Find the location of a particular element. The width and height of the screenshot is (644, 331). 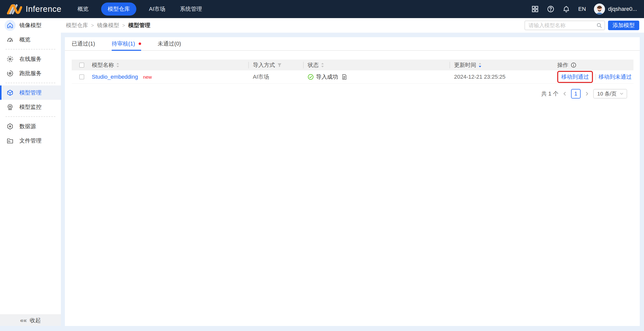

header-updated-time: 更新时间 is located at coordinates (506, 65).